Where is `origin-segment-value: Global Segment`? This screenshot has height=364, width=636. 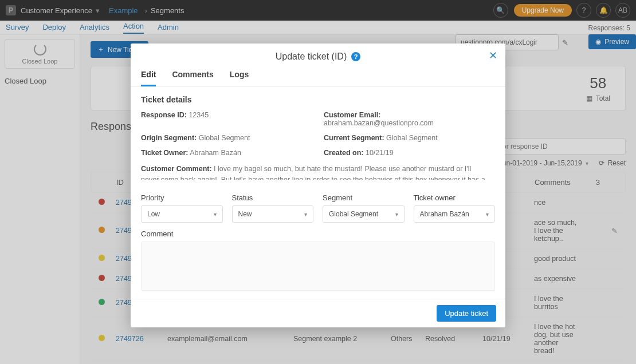
origin-segment-value: Global Segment is located at coordinates (225, 138).